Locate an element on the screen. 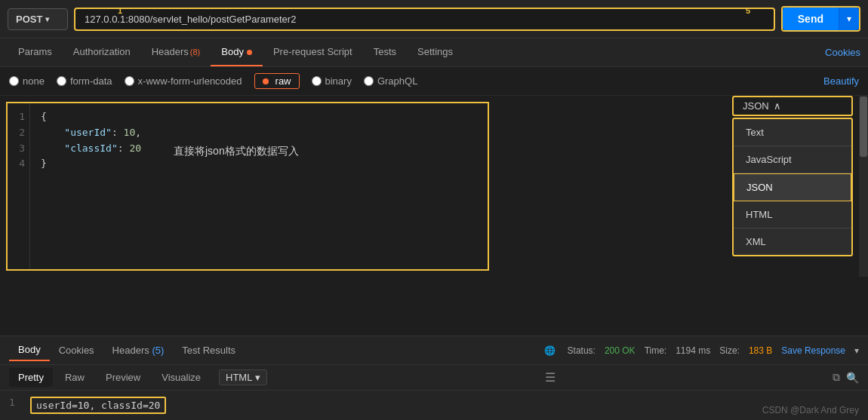 The width and height of the screenshot is (868, 420). response-time: 1194 ms is located at coordinates (693, 351).